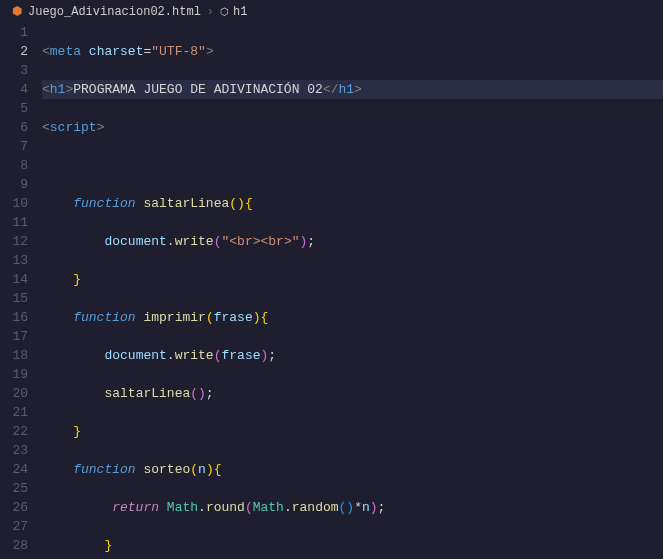 This screenshot has height=559, width=663. I want to click on line-number: 16, so click(14, 318).